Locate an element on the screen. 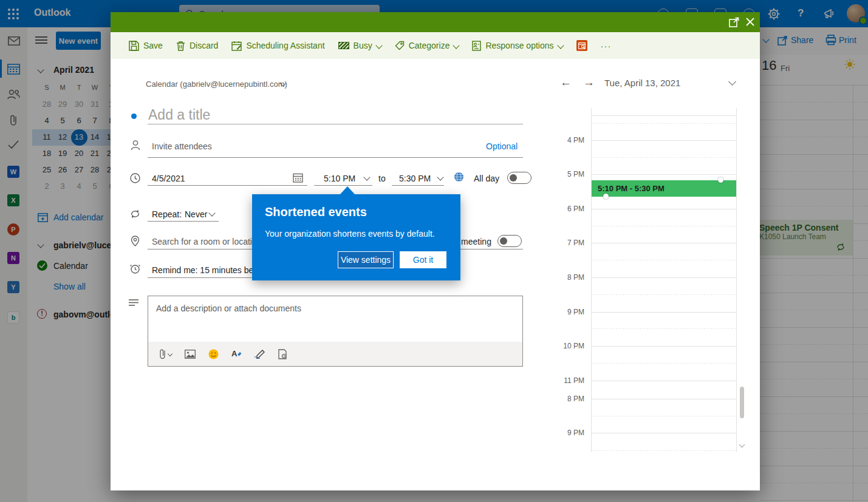 The width and height of the screenshot is (868, 502). view-settings-label: View settings is located at coordinates (366, 260).